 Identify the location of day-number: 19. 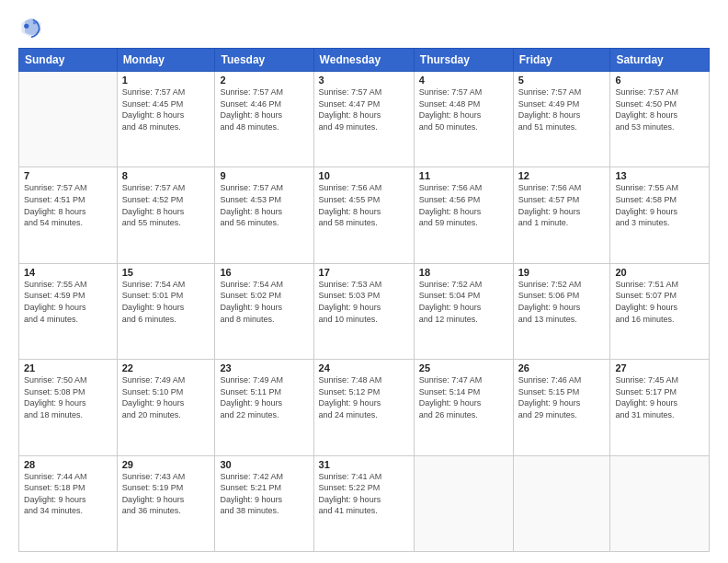
(563, 272).